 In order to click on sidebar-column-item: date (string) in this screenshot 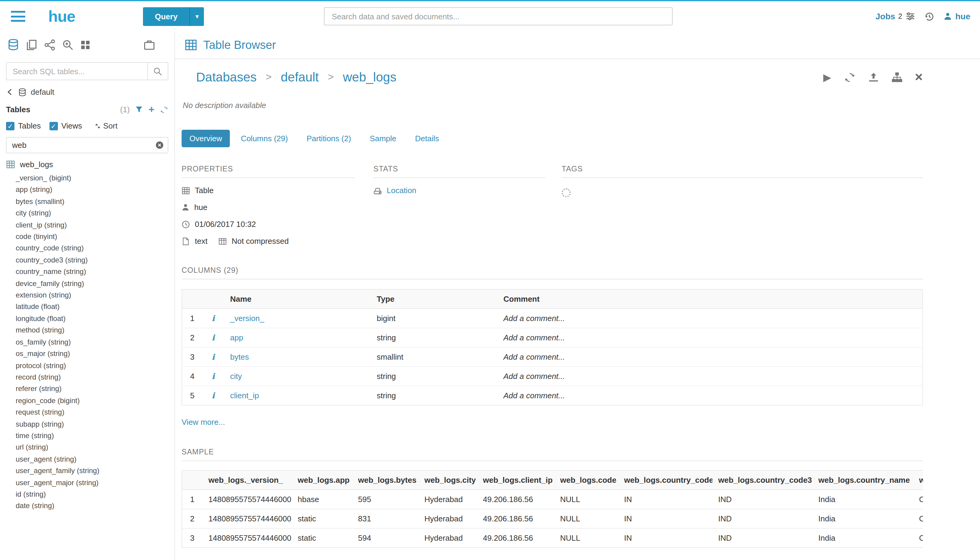, I will do `click(94, 506)`.